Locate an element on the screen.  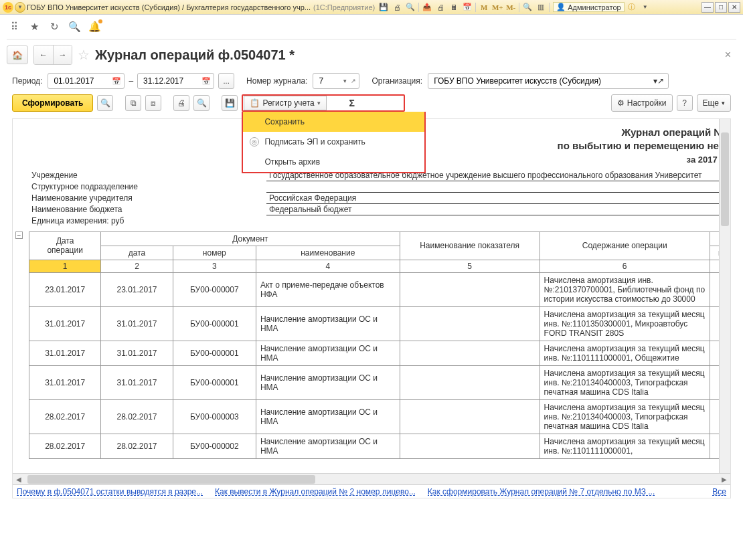
apps-icon: ⠿ is located at coordinates (14, 27).